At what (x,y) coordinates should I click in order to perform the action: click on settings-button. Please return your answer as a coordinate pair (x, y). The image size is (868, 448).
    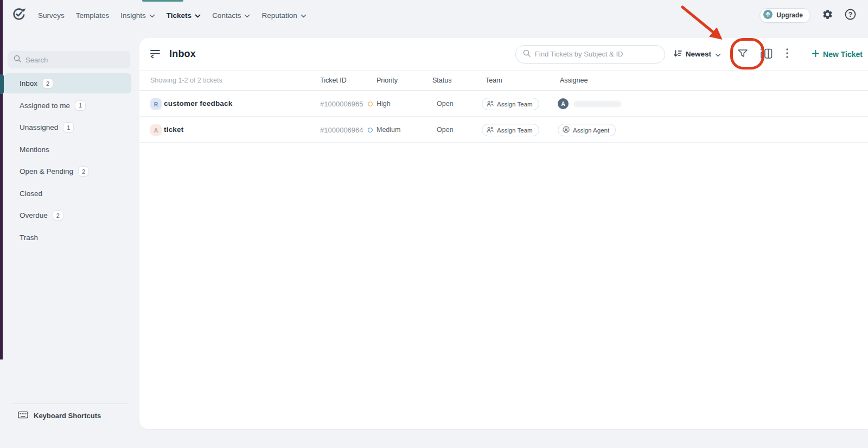
    Looking at the image, I should click on (828, 15).